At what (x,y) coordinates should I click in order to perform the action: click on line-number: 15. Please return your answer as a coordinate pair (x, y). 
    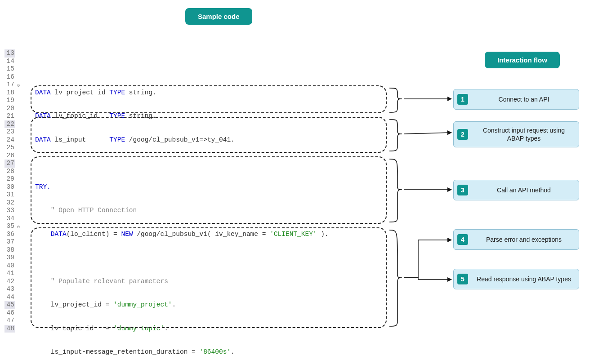
    Looking at the image, I should click on (10, 69).